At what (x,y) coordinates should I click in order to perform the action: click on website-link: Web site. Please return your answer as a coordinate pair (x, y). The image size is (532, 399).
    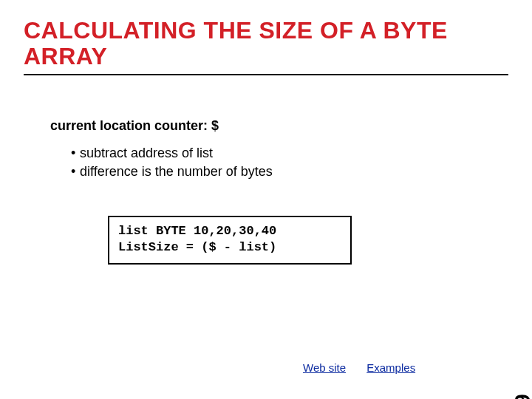
    Looking at the image, I should click on (324, 368).